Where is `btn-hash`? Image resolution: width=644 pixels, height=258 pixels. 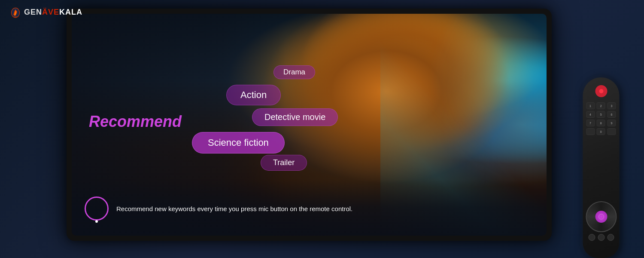
btn-hash is located at coordinates (611, 132).